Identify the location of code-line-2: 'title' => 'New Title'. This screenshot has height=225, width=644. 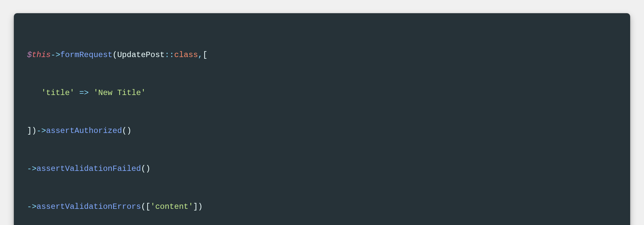
(322, 93).